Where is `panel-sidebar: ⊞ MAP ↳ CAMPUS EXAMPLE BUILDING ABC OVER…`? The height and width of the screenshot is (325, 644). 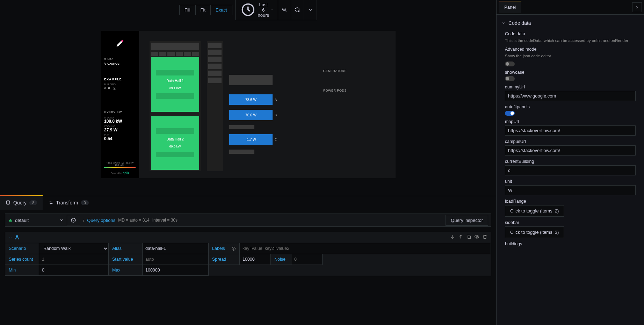
panel-sidebar: ⊞ MAP ↳ CAMPUS EXAMPLE BUILDING ABC OVER… is located at coordinates (120, 104).